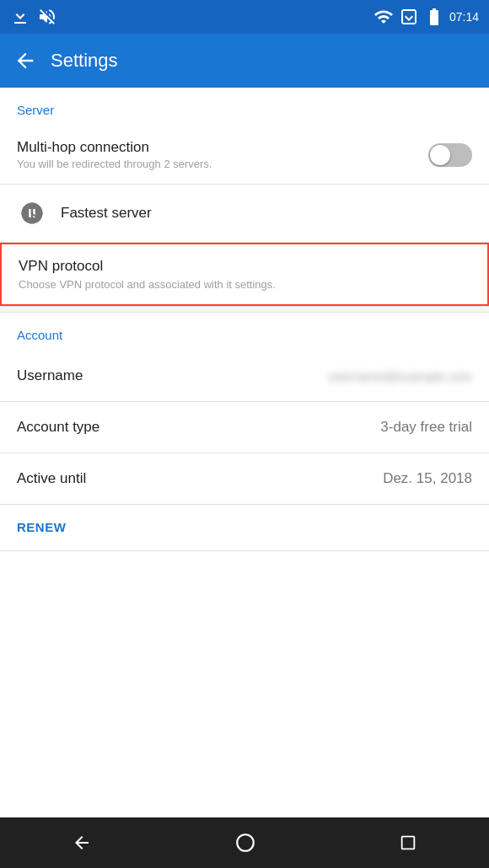 Image resolution: width=489 pixels, height=868 pixels. What do you see at coordinates (244, 376) in the screenshot?
I see `username-item: Username username@example.com` at bounding box center [244, 376].